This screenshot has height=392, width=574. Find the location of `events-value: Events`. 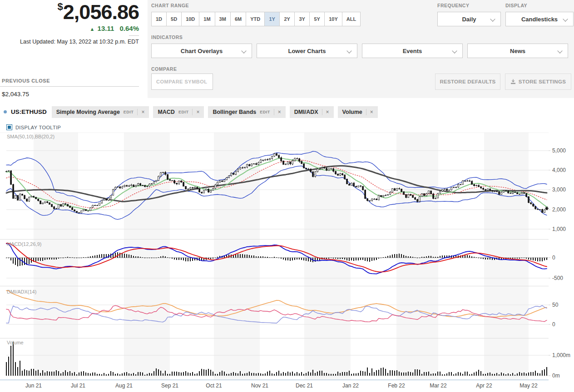

events-value: Events is located at coordinates (412, 51).